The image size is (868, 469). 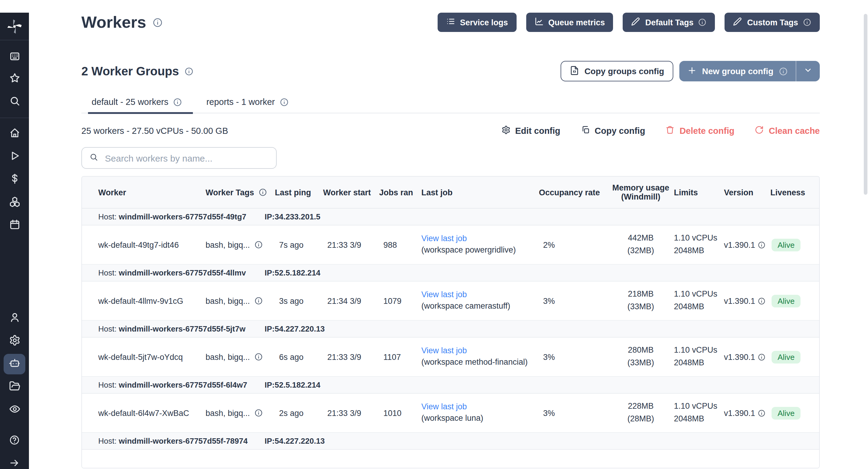 I want to click on memory-usage-windmill: (28MB), so click(x=641, y=419).